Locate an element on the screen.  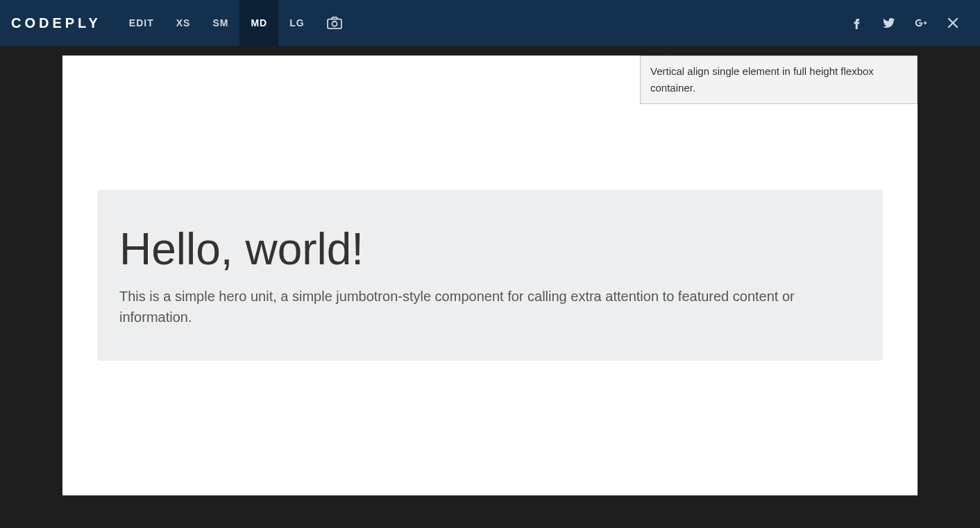
navbar-right is located at coordinates (905, 23).